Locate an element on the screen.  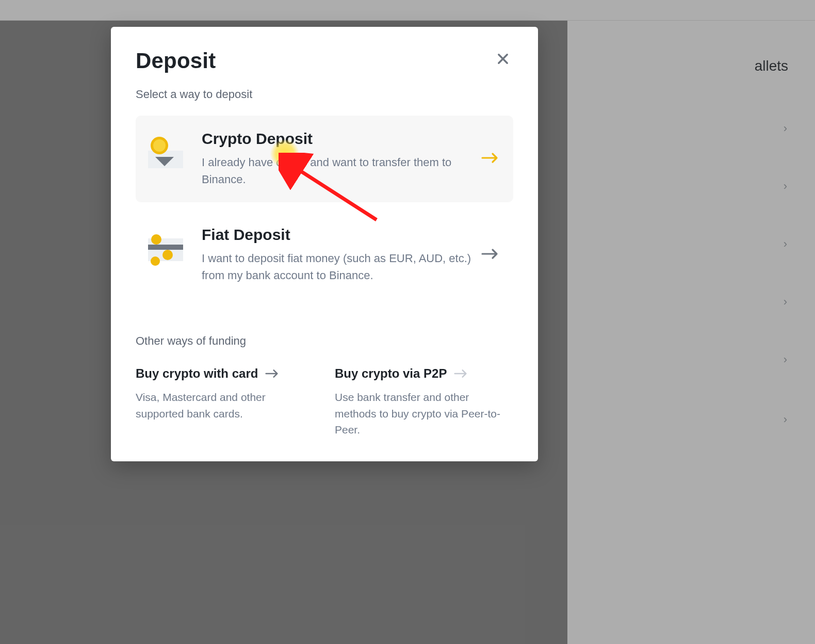
modal-title: Deposit is located at coordinates (175, 61).